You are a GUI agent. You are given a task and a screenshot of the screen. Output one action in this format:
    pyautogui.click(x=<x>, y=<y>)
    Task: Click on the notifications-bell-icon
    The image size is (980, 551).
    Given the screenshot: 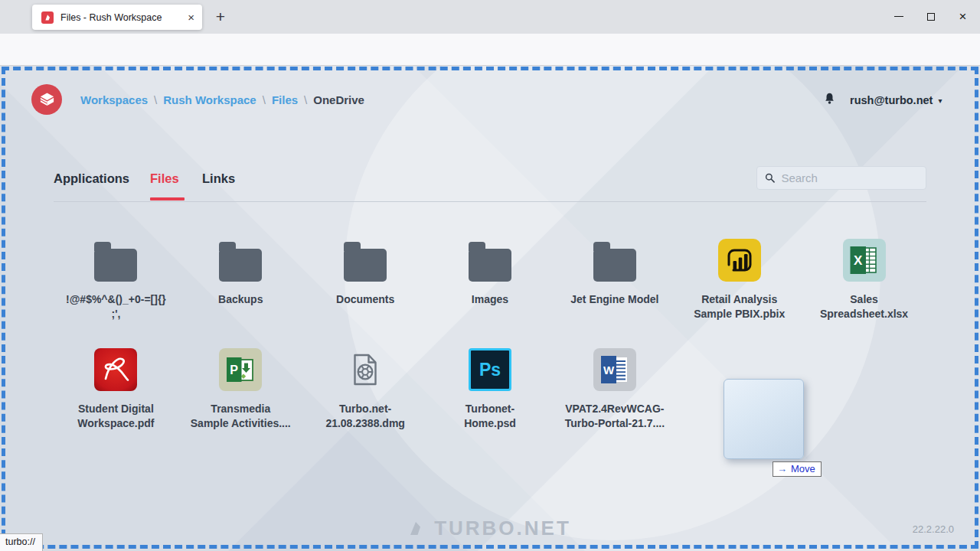 What is the action you would take?
    pyautogui.click(x=830, y=100)
    